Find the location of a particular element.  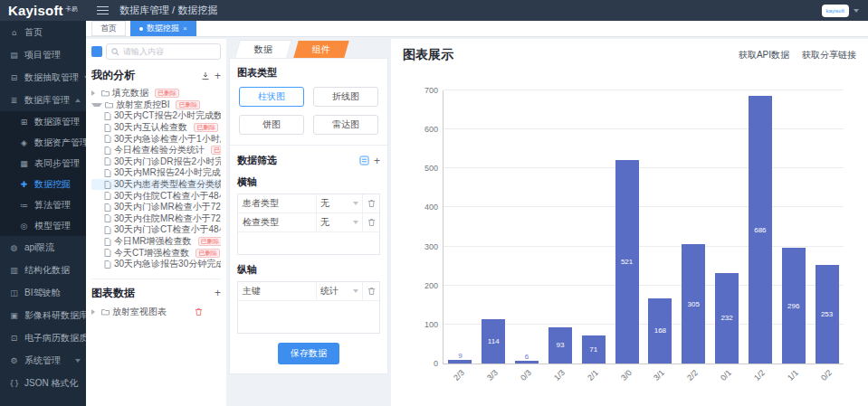

tree-item: 30天内急诊检查小于1小时总计 is located at coordinates (156, 139).